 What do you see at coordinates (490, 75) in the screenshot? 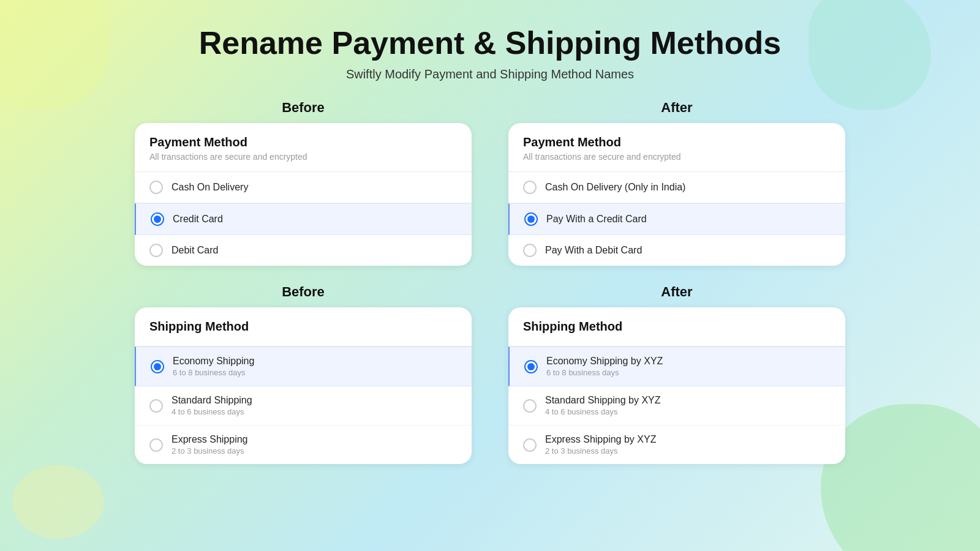
I see `page-subtitle: Swiftly Modify Payment and Shipping Meth…` at bounding box center [490, 75].